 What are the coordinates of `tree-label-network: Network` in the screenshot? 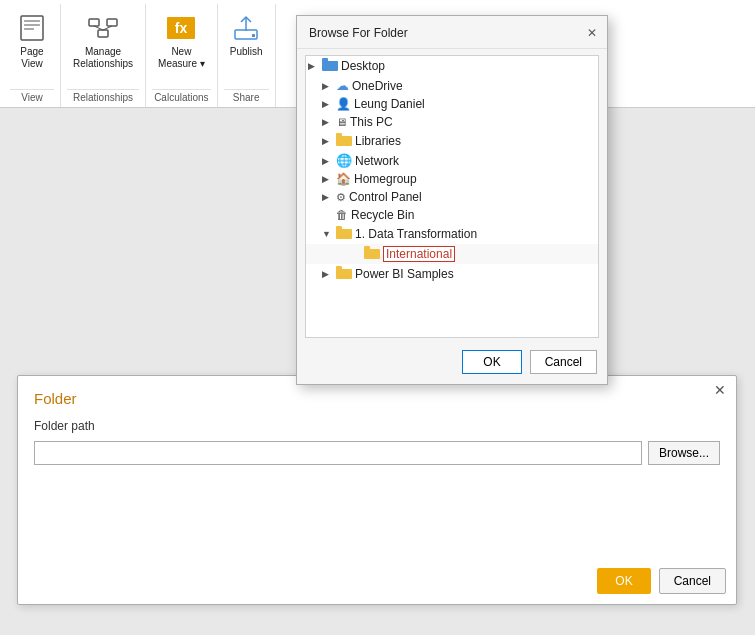 It's located at (377, 161).